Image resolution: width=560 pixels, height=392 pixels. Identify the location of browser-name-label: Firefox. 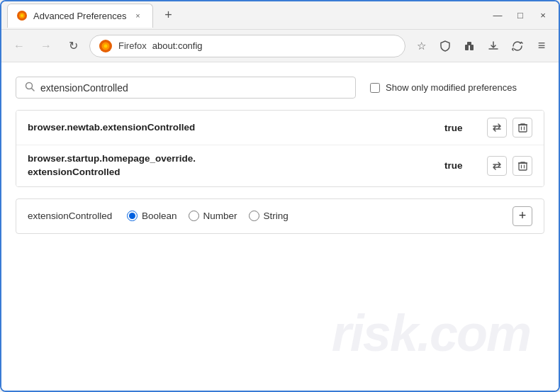
(133, 45).